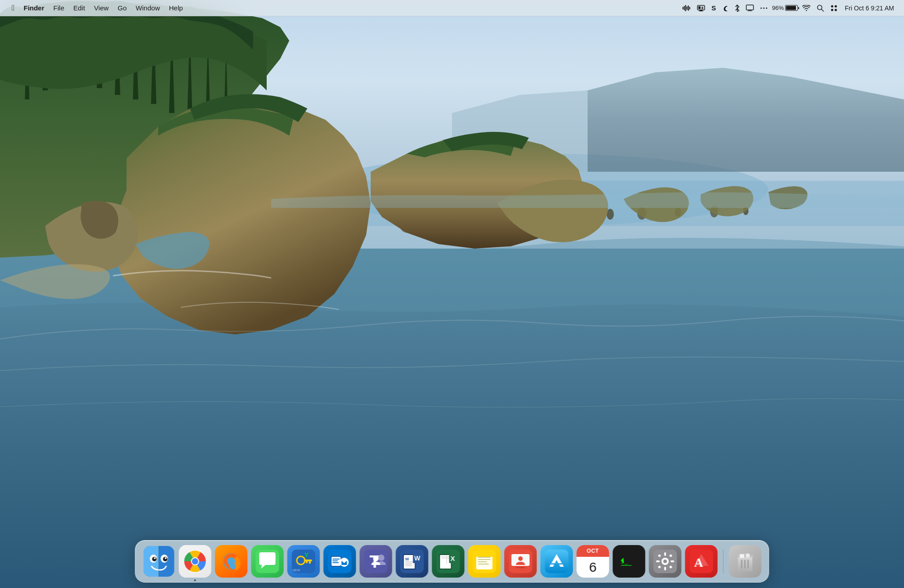 The width and height of the screenshot is (904, 588). Describe the element at coordinates (521, 561) in the screenshot. I see `dock-rdp` at that location.